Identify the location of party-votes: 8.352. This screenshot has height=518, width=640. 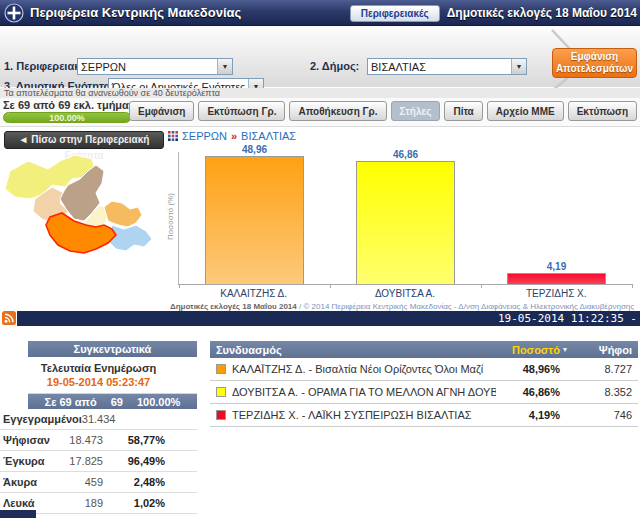
(596, 392).